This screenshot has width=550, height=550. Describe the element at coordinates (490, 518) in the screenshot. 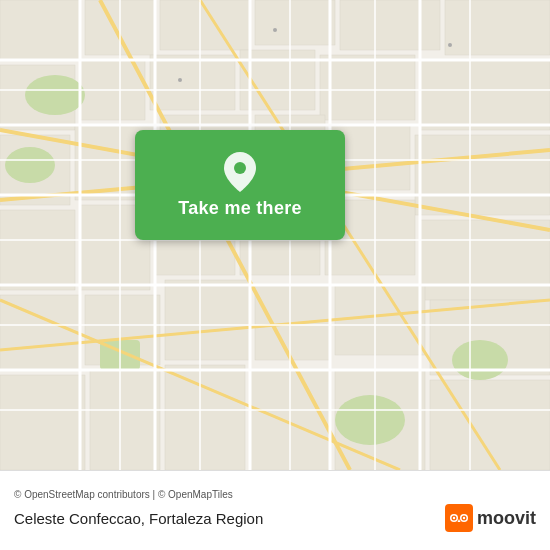

I see `moovit-logo: moovit` at that location.